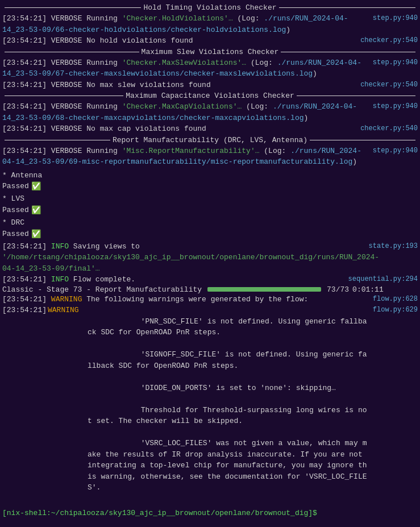  What do you see at coordinates (191, 263) in the screenshot?
I see `log-link: '/home/rtsang/chipalooza/sky130_ajc_ip__…` at bounding box center [191, 263].